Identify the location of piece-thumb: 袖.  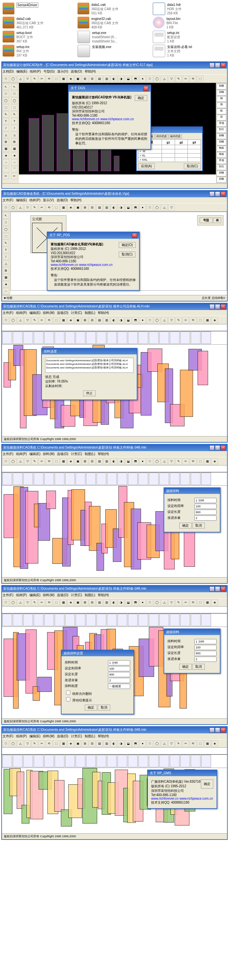
(221, 99).